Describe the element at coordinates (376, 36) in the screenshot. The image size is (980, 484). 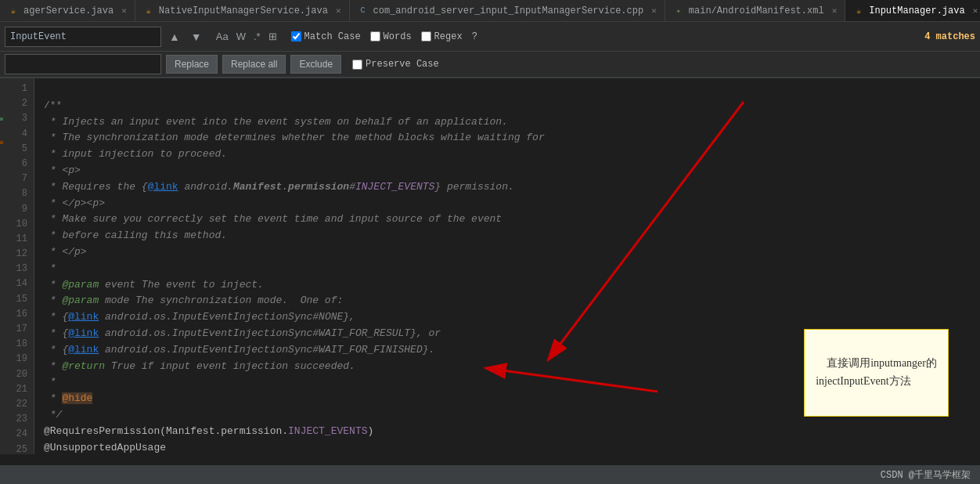
I see `words-checkbox` at that location.